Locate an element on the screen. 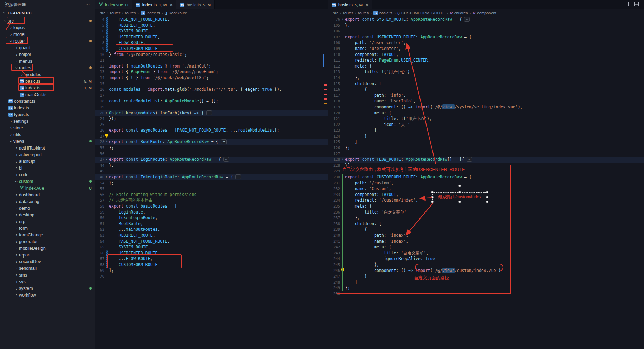 The height and width of the screenshot is (349, 644). code-line-27: 27 is located at coordinates (212, 137).